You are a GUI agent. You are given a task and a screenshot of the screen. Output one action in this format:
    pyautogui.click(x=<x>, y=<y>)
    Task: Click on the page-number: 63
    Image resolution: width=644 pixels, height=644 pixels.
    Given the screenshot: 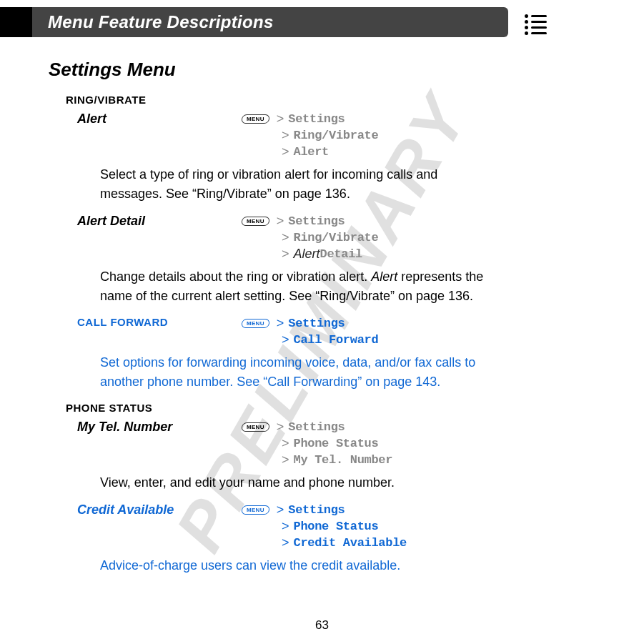 What is the action you would take?
    pyautogui.click(x=322, y=625)
    